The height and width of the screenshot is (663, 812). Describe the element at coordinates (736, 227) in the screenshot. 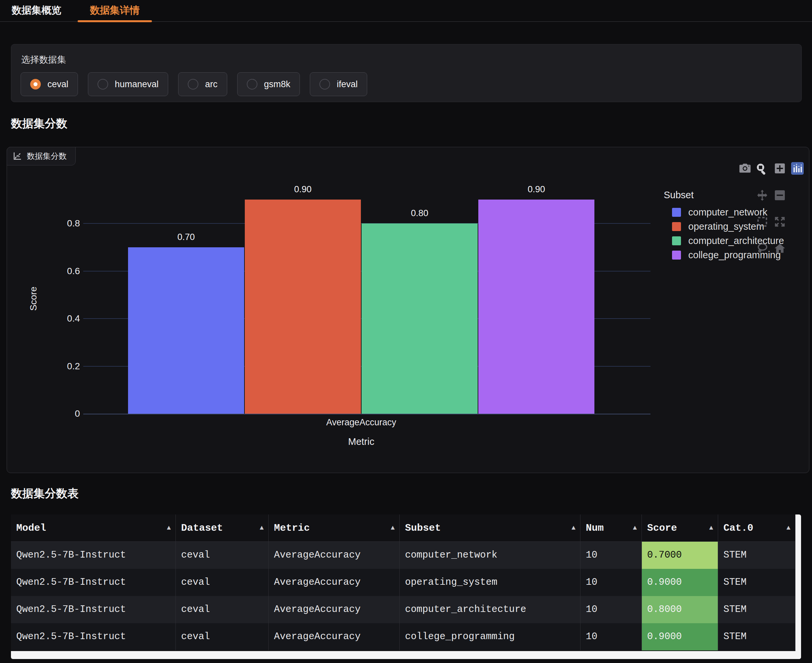

I see `legend-entry-operating_system: operating_system` at that location.